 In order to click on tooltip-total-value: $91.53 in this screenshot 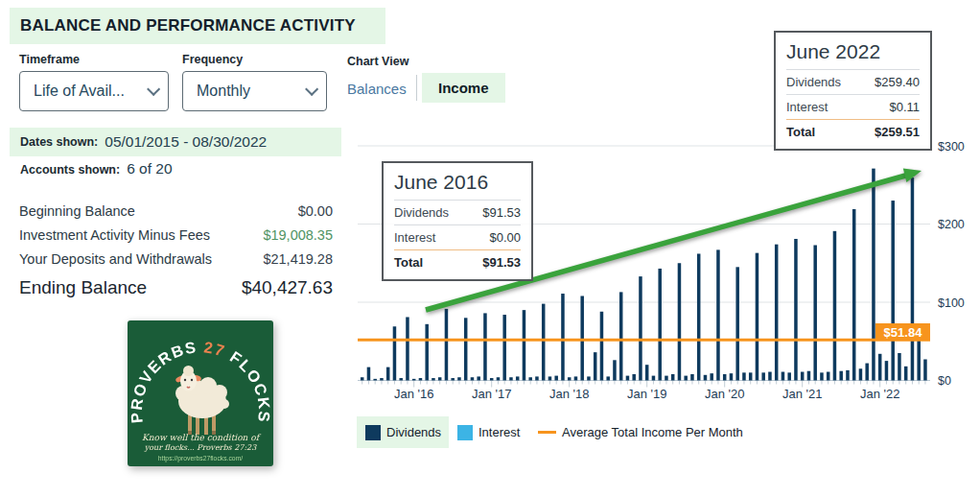, I will do `click(502, 263)`.